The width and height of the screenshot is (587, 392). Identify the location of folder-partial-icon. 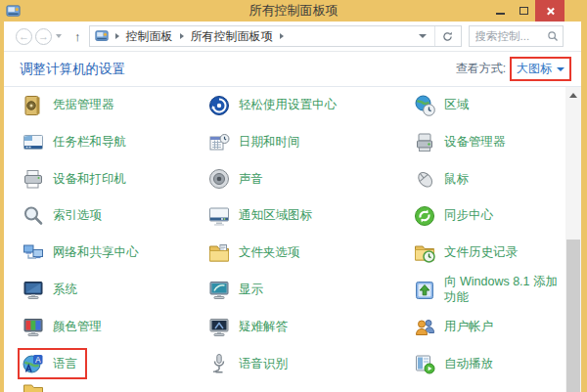
(33, 387).